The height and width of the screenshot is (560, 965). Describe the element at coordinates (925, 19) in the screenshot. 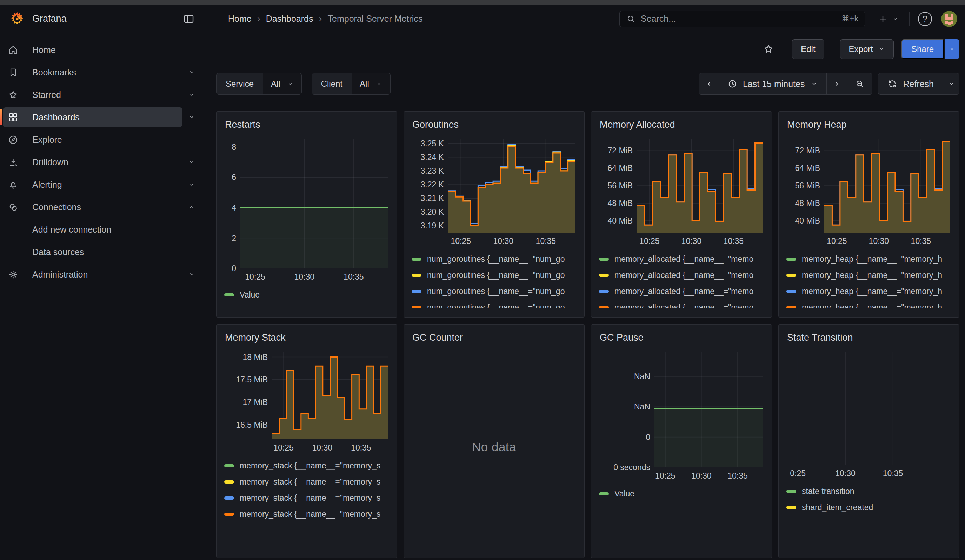

I see `help-button: ?` at that location.